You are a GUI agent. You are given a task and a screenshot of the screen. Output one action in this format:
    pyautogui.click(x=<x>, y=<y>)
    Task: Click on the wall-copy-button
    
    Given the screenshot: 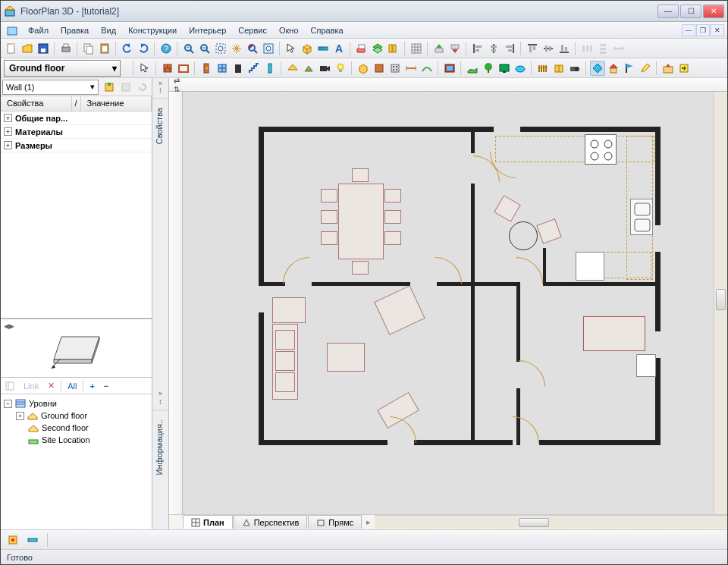 What is the action you would take?
    pyautogui.click(x=126, y=87)
    